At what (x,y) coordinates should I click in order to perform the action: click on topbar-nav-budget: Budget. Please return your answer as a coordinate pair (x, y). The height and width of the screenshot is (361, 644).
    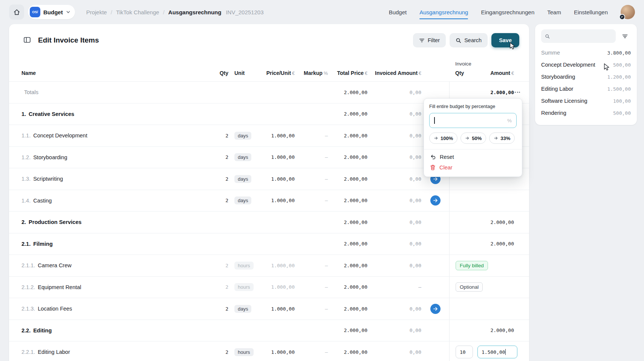
    Looking at the image, I should click on (398, 12).